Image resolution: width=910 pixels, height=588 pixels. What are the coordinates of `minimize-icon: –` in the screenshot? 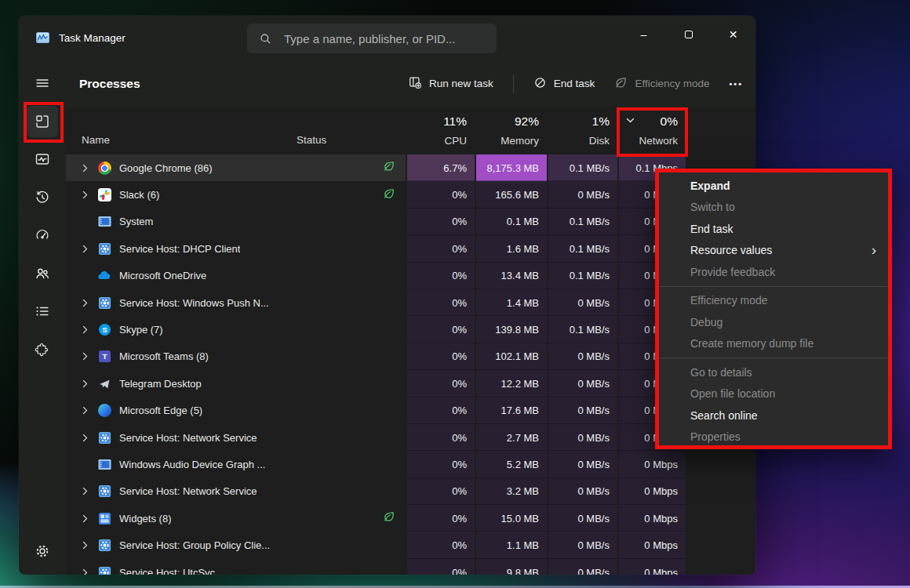 It's located at (644, 34).